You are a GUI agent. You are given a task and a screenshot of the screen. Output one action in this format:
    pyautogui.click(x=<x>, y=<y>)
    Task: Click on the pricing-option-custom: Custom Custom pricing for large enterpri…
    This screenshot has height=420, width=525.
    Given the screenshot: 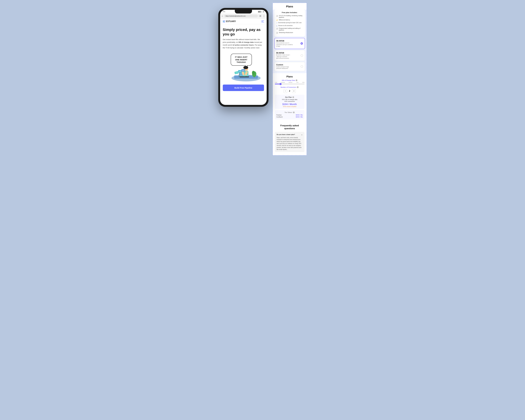 What is the action you would take?
    pyautogui.click(x=290, y=67)
    